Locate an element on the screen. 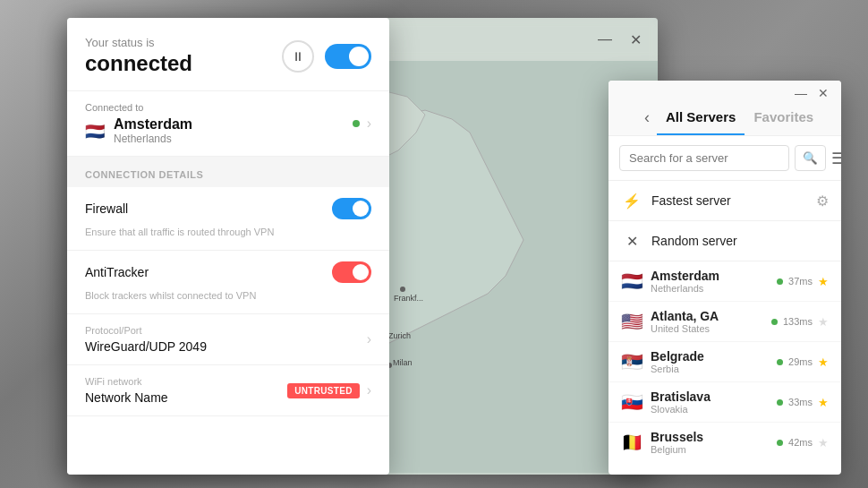  connected-left: Connected to 🇳🇱 Amsterdam Netherlands is located at coordinates (139, 124).